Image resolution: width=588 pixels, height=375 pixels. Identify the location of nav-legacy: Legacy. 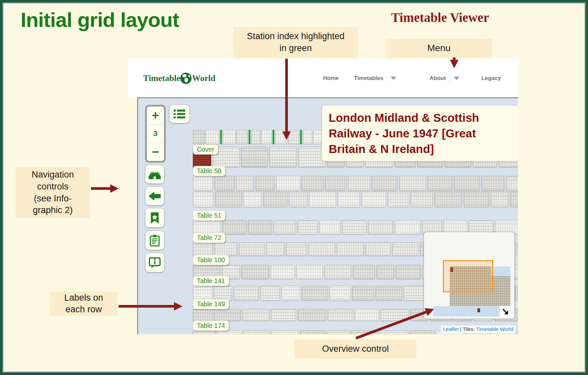
(491, 78).